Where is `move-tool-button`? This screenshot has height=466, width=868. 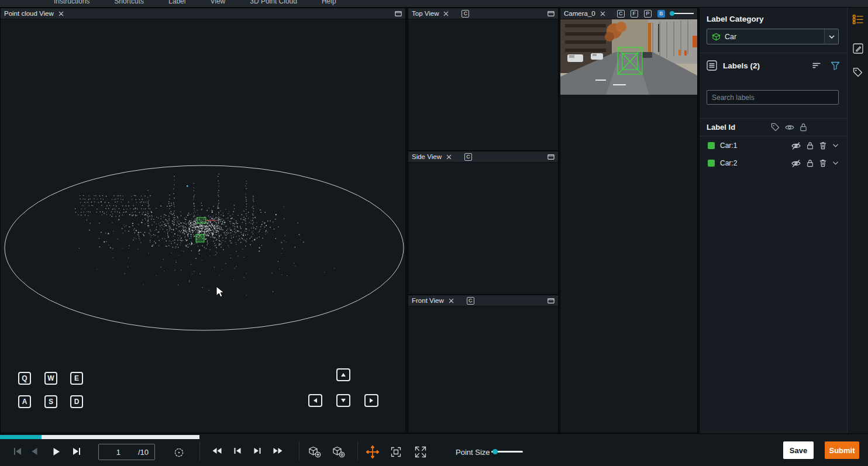
move-tool-button is located at coordinates (373, 452).